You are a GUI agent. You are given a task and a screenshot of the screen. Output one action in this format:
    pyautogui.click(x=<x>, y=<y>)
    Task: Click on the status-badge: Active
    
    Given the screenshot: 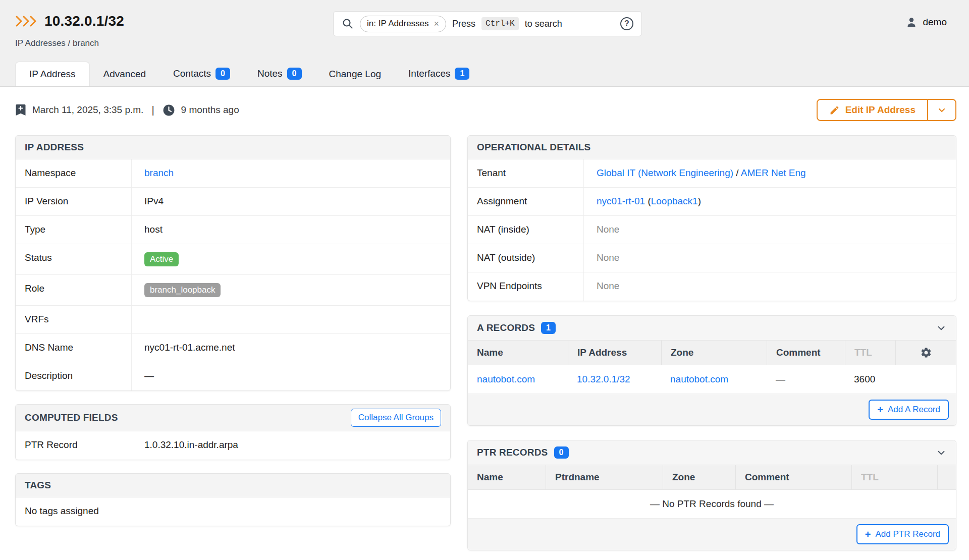 What is the action you would take?
    pyautogui.click(x=162, y=259)
    